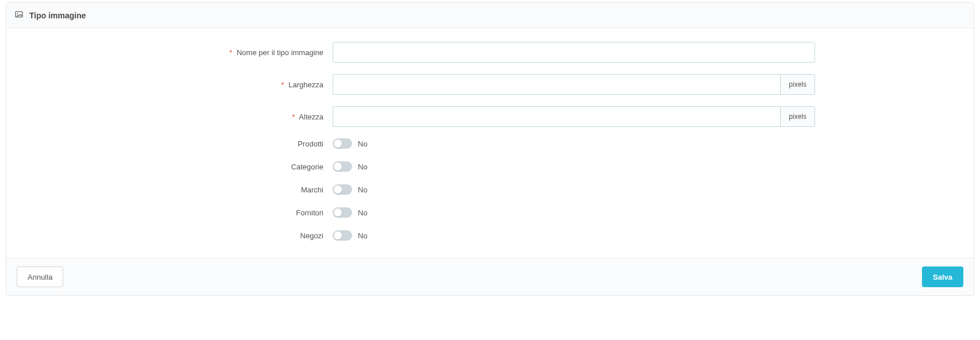 Image resolution: width=980 pixels, height=340 pixels. Describe the element at coordinates (490, 190) in the screenshot. I see `row-brands: Marchi No` at that location.